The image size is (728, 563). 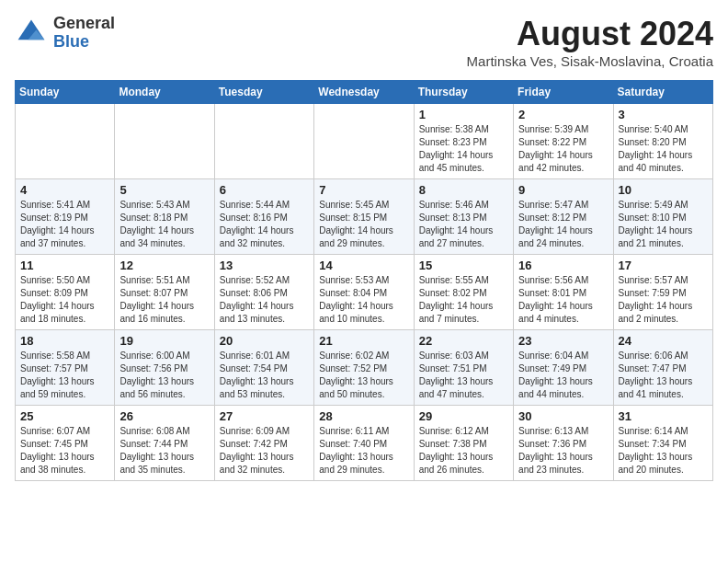 What do you see at coordinates (364, 368) in the screenshot?
I see `week-row-4: 18Sunrise: 5:58 AM Sunset: 7:57 PM Dayli…` at bounding box center [364, 368].